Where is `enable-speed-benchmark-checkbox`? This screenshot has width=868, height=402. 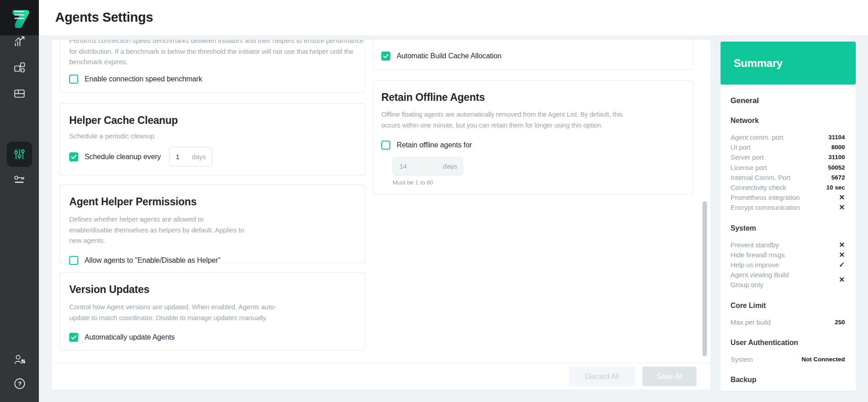
enable-speed-benchmark-checkbox is located at coordinates (74, 79).